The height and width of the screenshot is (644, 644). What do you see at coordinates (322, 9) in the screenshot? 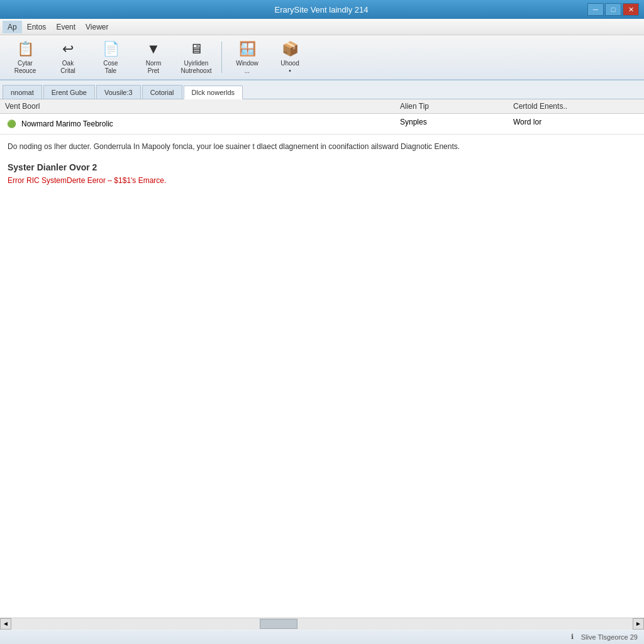
I see `title-bar: ErarySite Vent laindly 214 ─ □ ✕` at bounding box center [322, 9].